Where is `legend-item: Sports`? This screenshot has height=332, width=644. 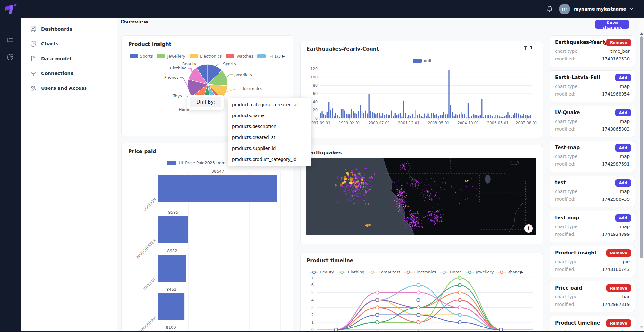 legend-item: Sports is located at coordinates (141, 56).